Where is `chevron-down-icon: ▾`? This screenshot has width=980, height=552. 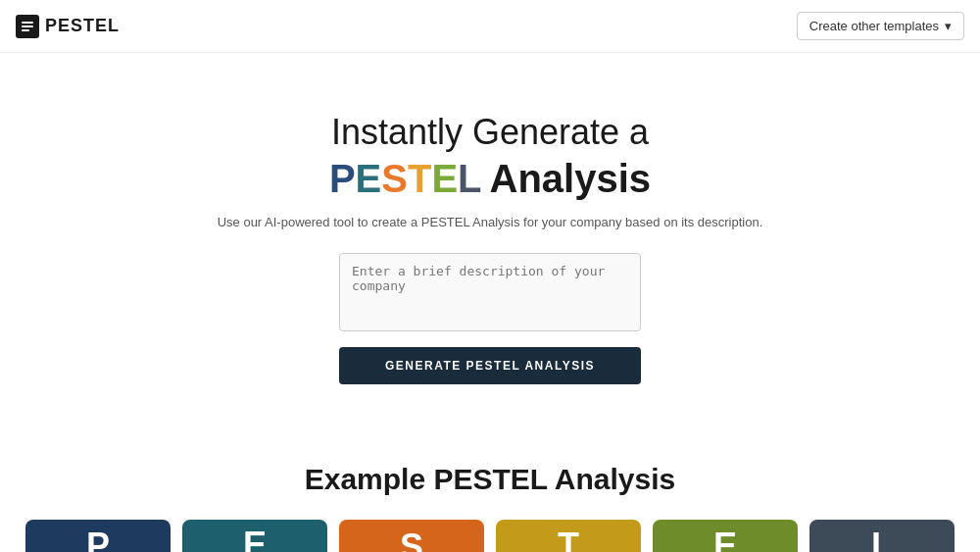 chevron-down-icon: ▾ is located at coordinates (949, 25).